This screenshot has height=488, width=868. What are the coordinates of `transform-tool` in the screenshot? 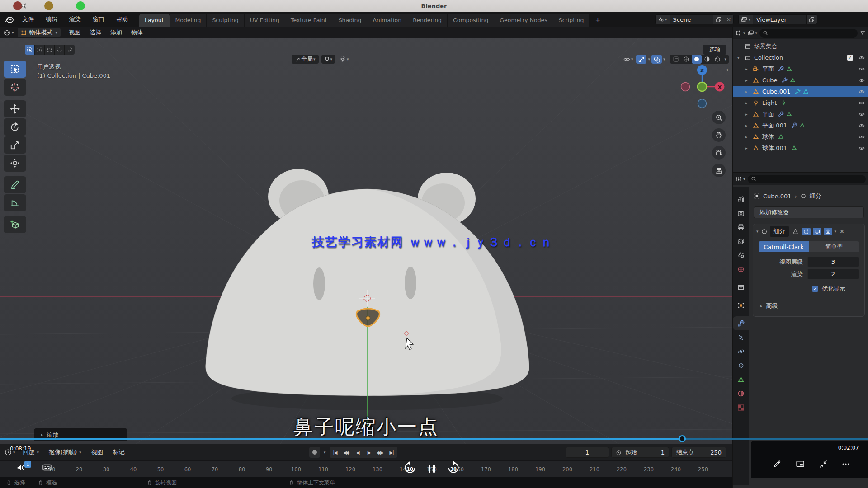 It's located at (15, 163).